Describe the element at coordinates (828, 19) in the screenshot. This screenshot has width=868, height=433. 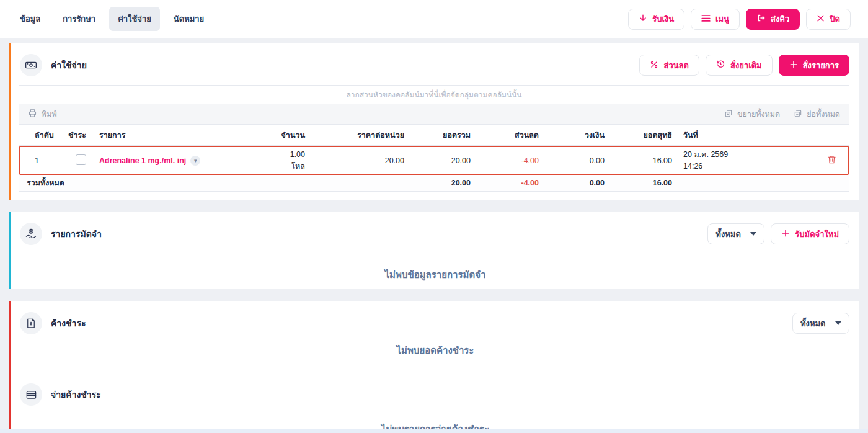
I see `close-button: ปิด` at that location.